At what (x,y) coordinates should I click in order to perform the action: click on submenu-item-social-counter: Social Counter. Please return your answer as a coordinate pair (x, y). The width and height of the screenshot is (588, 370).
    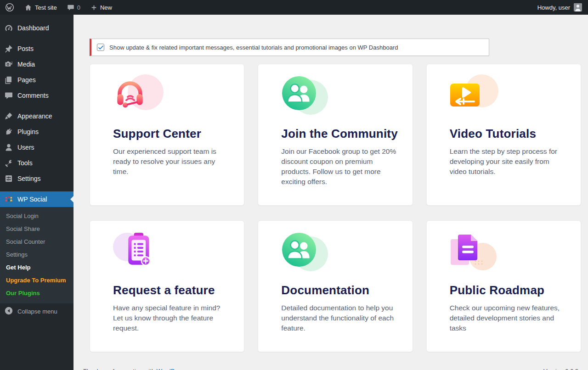
    Looking at the image, I should click on (37, 242).